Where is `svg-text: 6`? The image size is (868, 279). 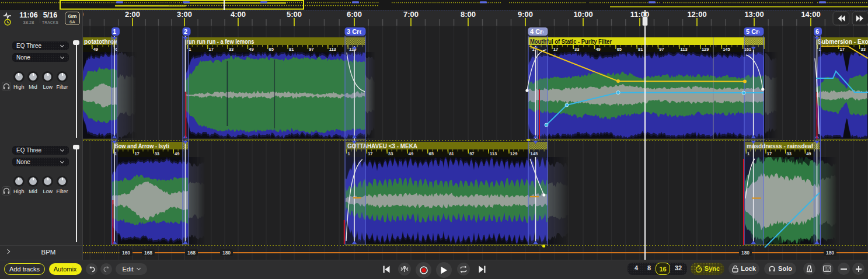
svg-text: 6 is located at coordinates (817, 32).